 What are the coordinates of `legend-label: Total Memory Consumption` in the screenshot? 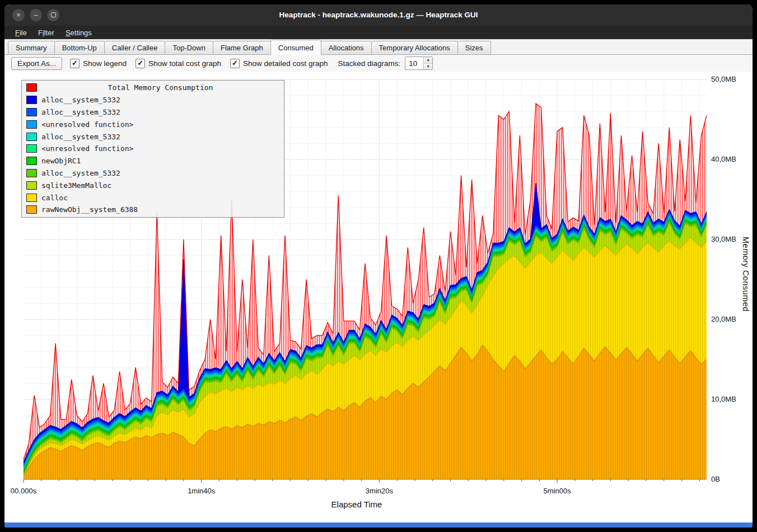 It's located at (160, 87).